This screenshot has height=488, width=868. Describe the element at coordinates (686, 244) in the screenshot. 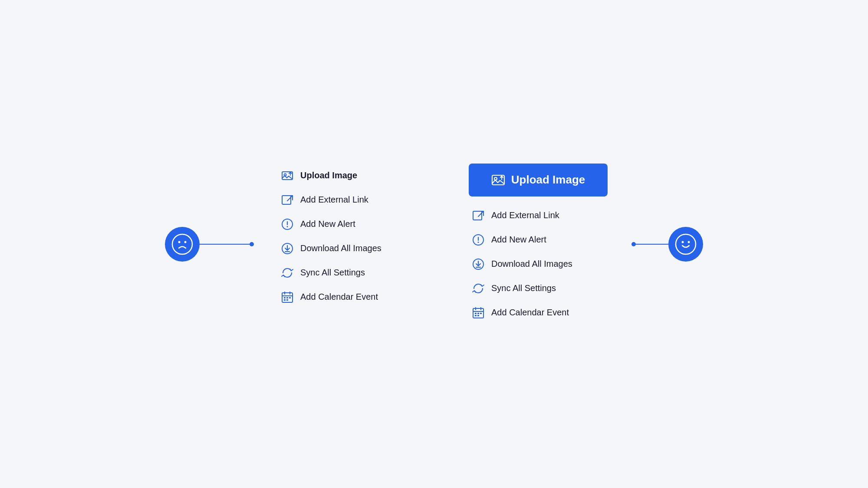

I see `happy-face-avatar` at that location.